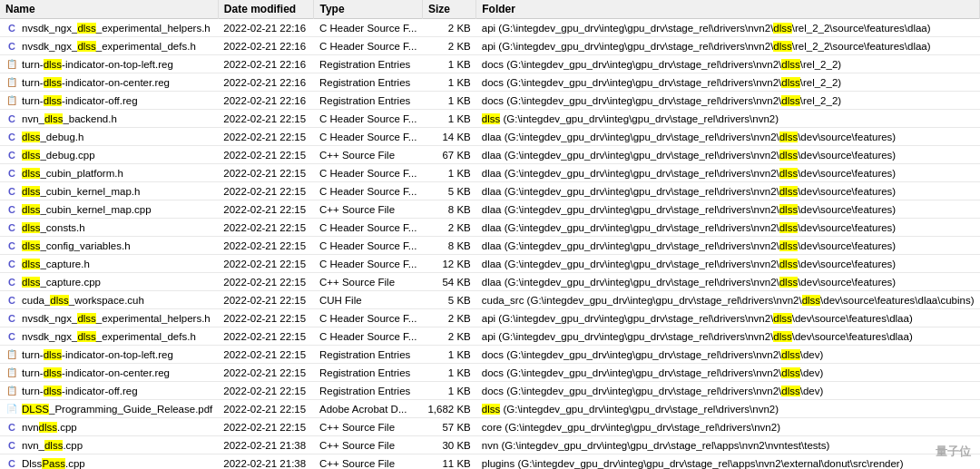 The width and height of the screenshot is (980, 469). What do you see at coordinates (109, 155) in the screenshot?
I see `file-name-cell: Cdlss_debug.cpp` at bounding box center [109, 155].